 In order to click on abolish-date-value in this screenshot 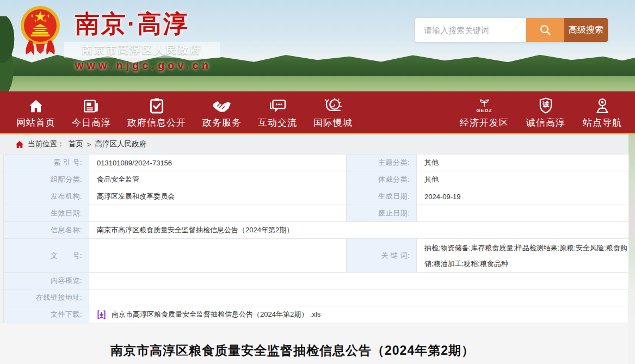, I will do `click(523, 213)`.